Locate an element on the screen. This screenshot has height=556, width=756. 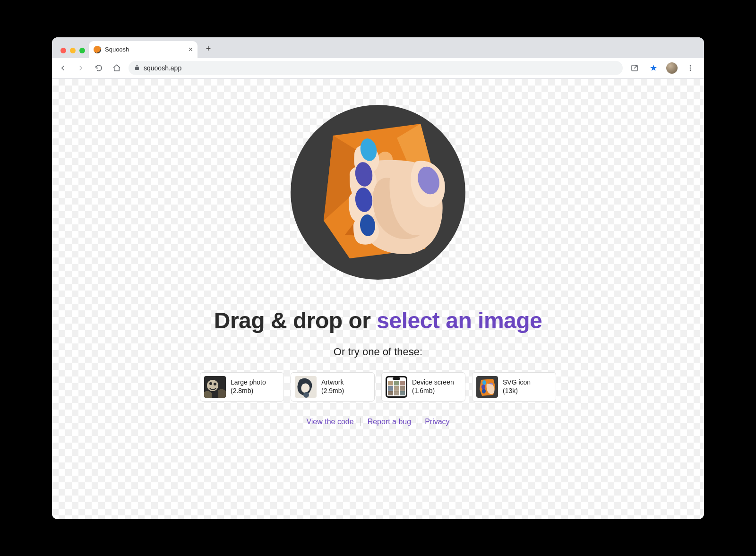
squoosh-logo-icon is located at coordinates (378, 192).